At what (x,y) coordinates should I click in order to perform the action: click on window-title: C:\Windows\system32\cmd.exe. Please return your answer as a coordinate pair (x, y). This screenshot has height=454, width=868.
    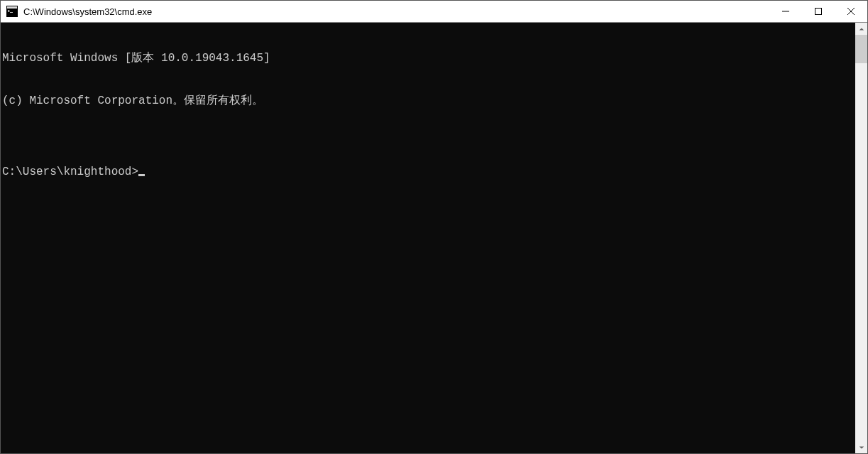
    Looking at the image, I should click on (396, 11).